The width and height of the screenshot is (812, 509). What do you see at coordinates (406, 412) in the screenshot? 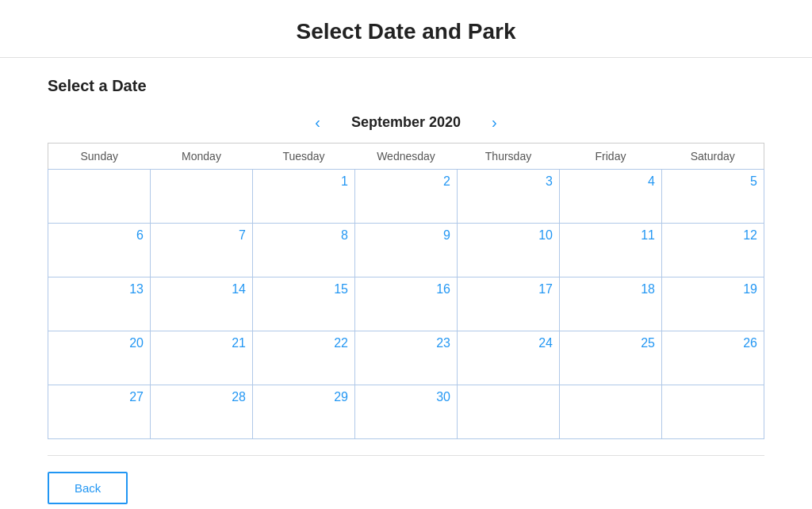
I see `calendar-week-row: 27282930` at bounding box center [406, 412].